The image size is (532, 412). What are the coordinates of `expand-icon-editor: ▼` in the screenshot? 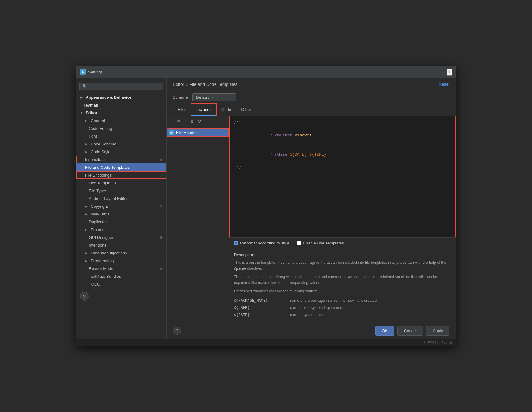 It's located at (82, 113).